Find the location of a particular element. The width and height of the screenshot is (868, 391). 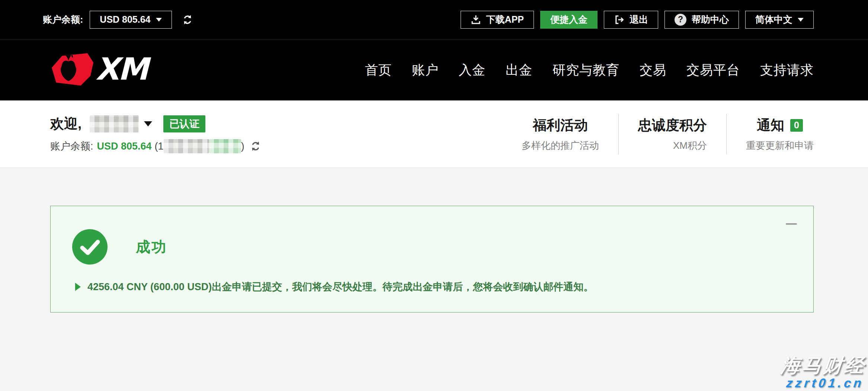

welcome-balance-value: USD 805.64 is located at coordinates (124, 147).